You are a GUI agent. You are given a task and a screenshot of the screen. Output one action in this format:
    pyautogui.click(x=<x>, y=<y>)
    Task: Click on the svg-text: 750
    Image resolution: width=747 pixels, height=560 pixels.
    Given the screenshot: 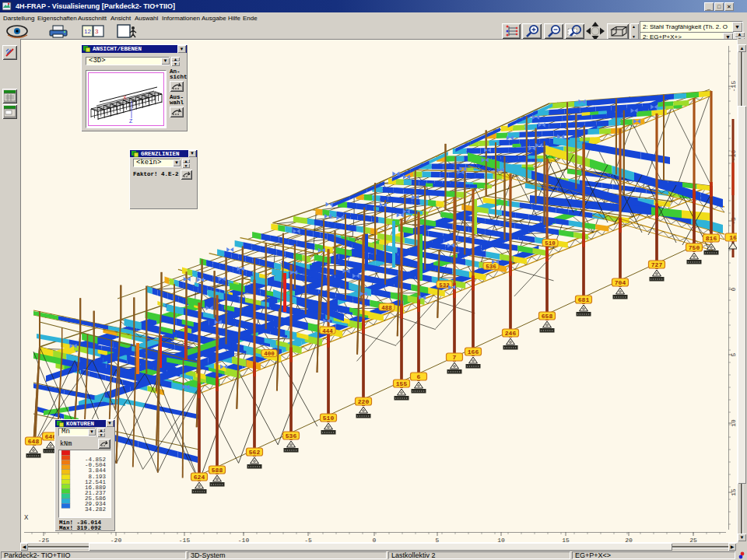 What is the action you would take?
    pyautogui.click(x=694, y=247)
    